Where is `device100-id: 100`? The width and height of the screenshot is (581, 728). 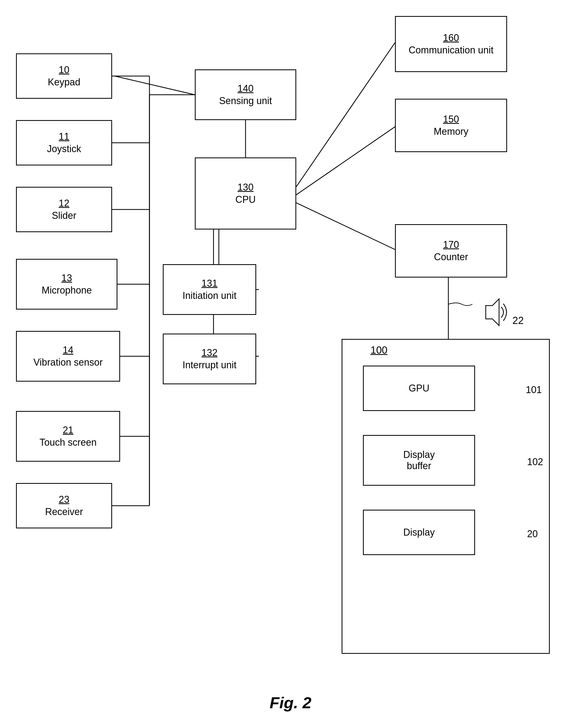
device100-id: 100 is located at coordinates (379, 350).